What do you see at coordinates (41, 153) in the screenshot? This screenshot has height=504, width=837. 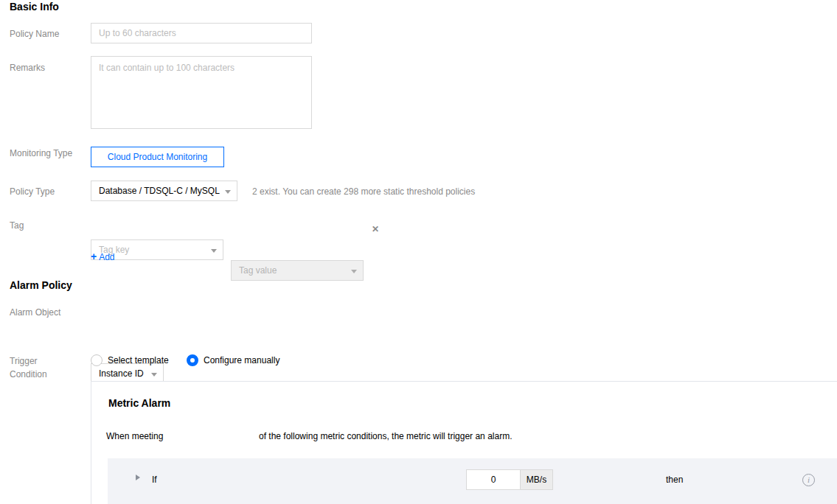 I see `monitoring-type-label: Monitoring Type` at bounding box center [41, 153].